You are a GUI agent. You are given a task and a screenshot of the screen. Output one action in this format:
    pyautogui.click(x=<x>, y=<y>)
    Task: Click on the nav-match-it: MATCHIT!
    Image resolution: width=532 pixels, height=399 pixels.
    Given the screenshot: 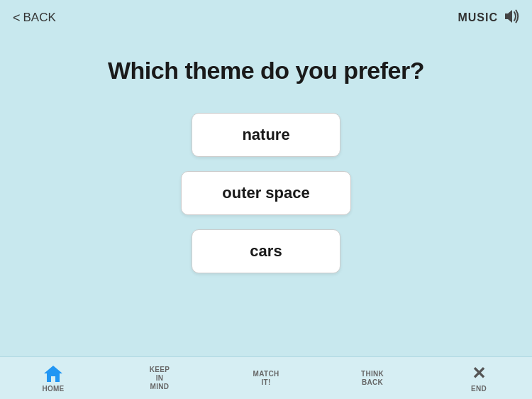 What is the action you would take?
    pyautogui.click(x=266, y=378)
    